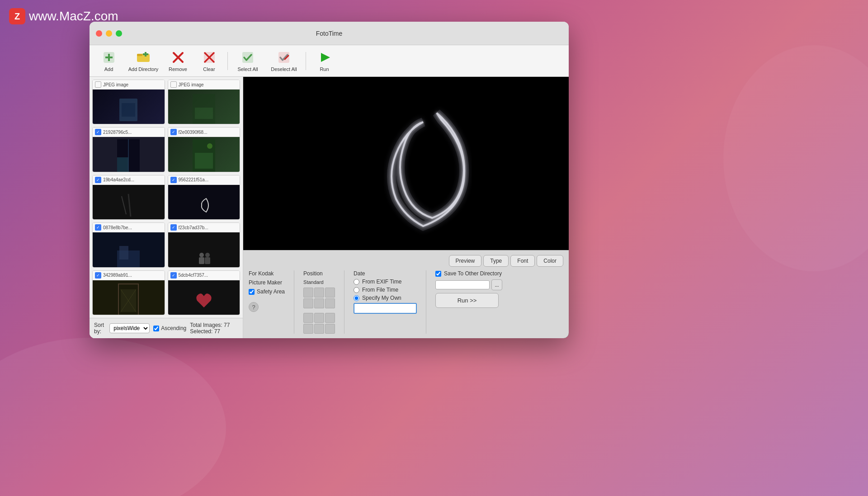 The image size is (868, 496). What do you see at coordinates (143, 61) in the screenshot?
I see `add-directory-button: Add Directory` at bounding box center [143, 61].